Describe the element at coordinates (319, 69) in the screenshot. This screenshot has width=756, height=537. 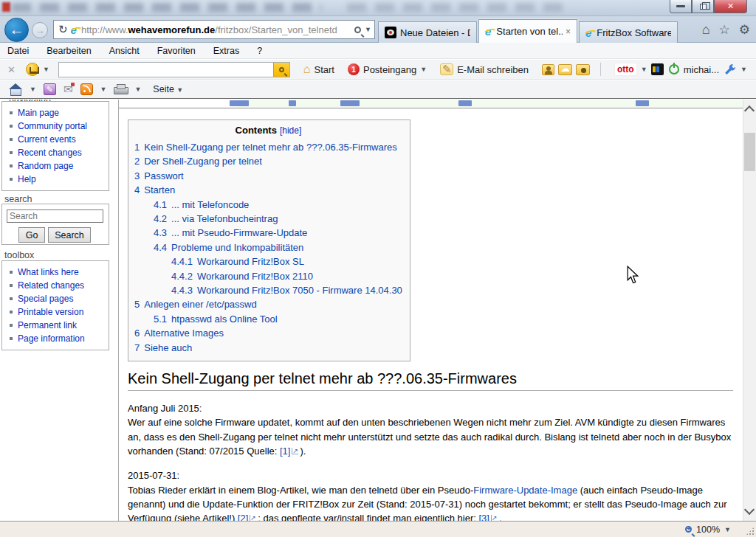
I see `start-button: ⌂ Start` at that location.